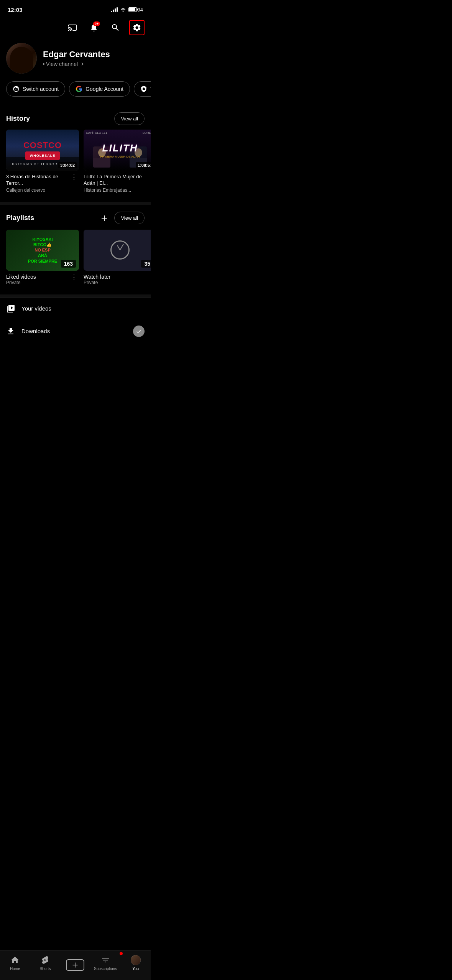 The height and width of the screenshot is (980, 452). What do you see at coordinates (104, 218) in the screenshot?
I see `add-icon` at bounding box center [104, 218].